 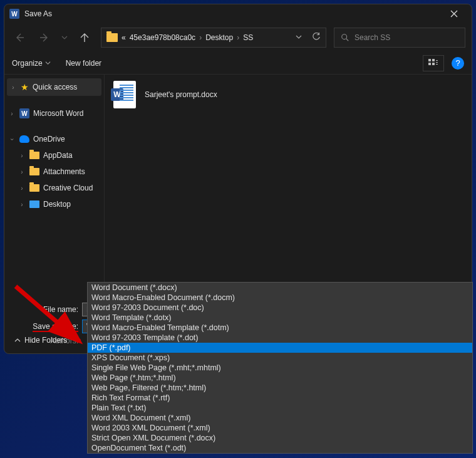 I want to click on sidebar-item-microsoft-word: › W Microsoft Word, so click(x=54, y=113).